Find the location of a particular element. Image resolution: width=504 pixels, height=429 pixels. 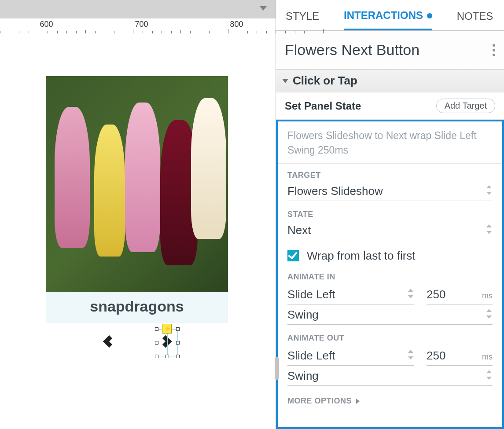

collapse-triangle-icon is located at coordinates (285, 81).